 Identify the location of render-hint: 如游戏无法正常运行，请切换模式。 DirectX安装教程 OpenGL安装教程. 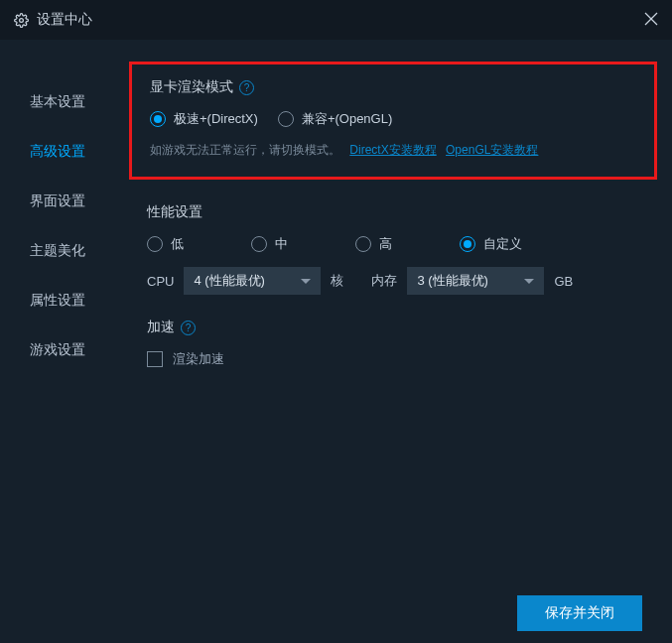
(393, 151).